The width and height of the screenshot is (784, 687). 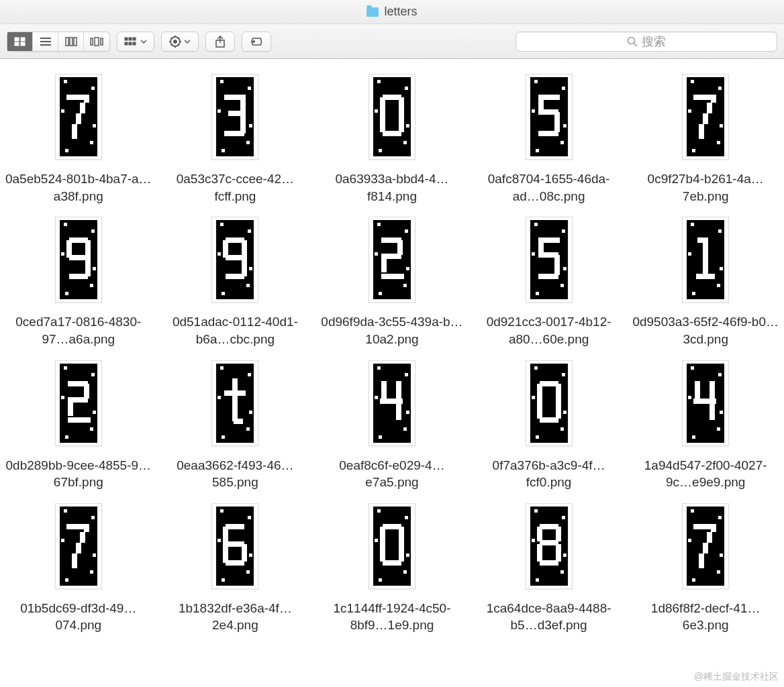 I want to click on file-item: 0eaf8c6f-e029-4…e7a5.png, so click(x=392, y=421).